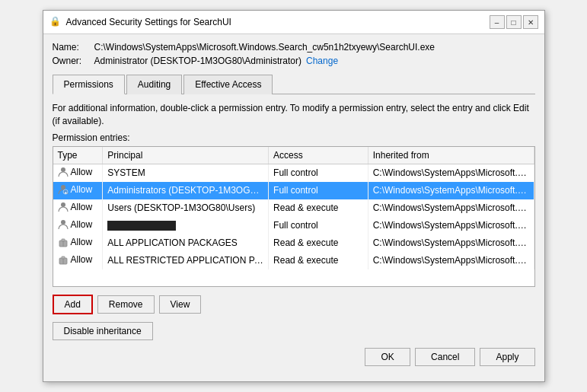 This screenshot has width=587, height=392. What do you see at coordinates (294, 173) in the screenshot?
I see `table-row: AllowSYSTEMFull controlC:\Windows\System…` at bounding box center [294, 173].